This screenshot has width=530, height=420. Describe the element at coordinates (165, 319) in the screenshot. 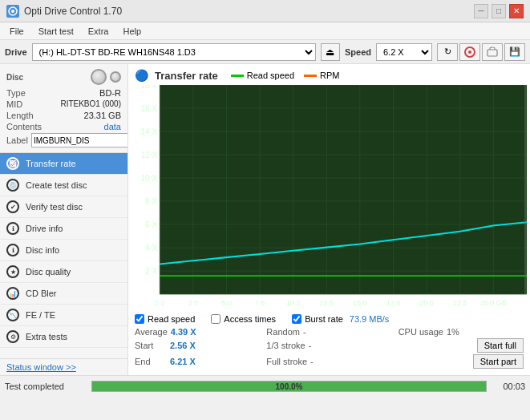

I see `read-speed-checkbox-label: Read speed` at that location.